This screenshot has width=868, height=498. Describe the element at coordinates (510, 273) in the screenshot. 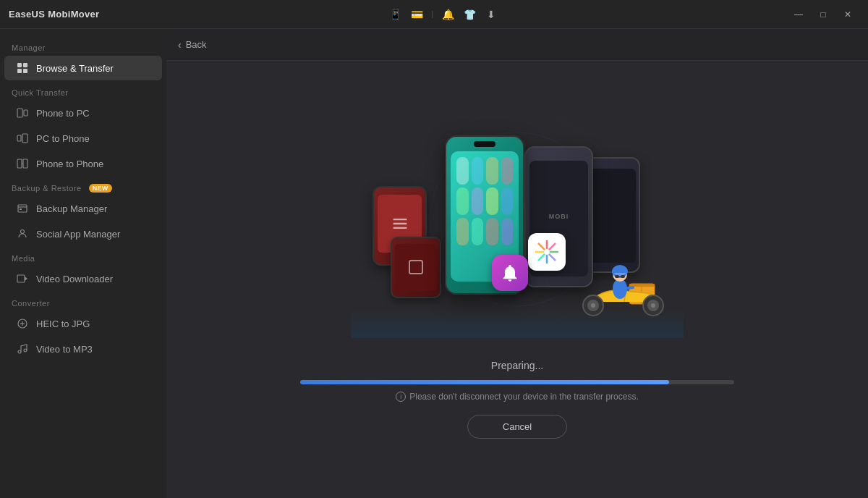

I see `notification-icon` at that location.